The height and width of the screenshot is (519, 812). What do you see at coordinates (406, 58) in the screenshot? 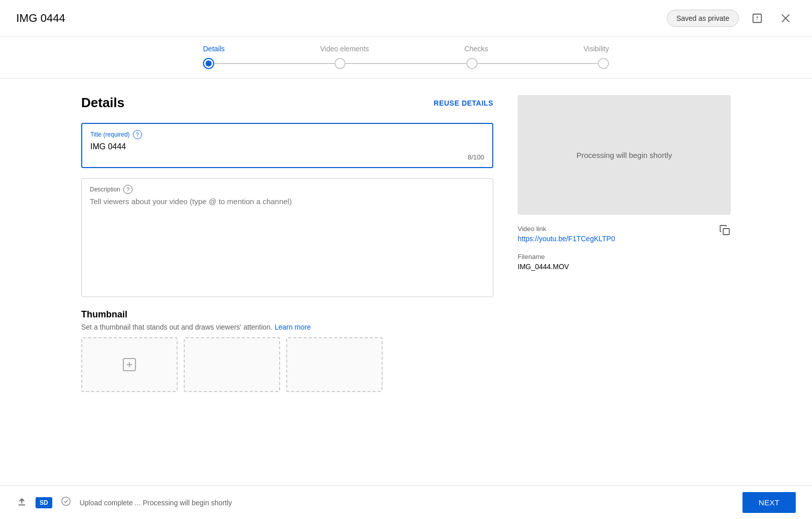
I see `stepper: Details Video elements Checks Visibility` at bounding box center [406, 58].